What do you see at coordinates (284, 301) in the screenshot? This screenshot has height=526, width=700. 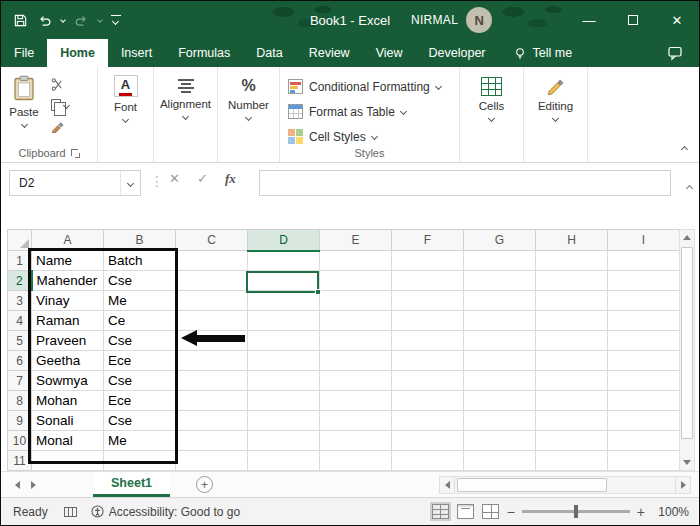 I see `cell-D3` at bounding box center [284, 301].